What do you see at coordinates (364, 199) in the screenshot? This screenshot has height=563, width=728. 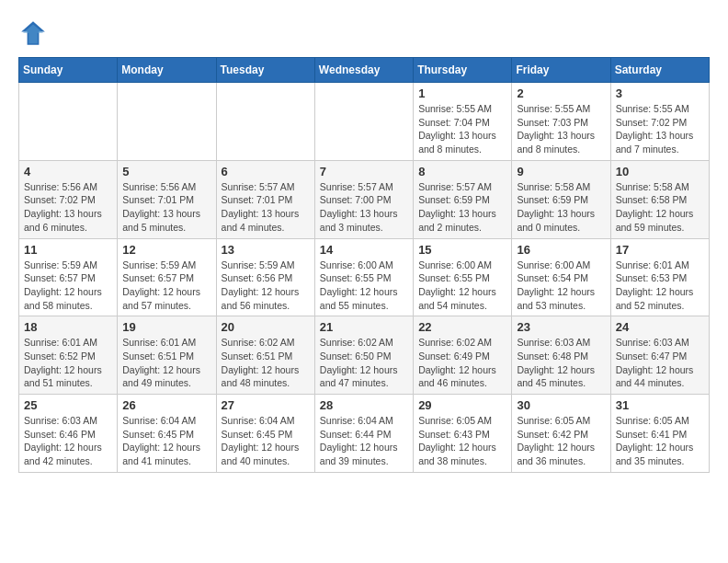 I see `calendar-week-2: 4Sunrise: 5:56 AM Sunset: 7:02 PM Daylig…` at bounding box center [364, 199].